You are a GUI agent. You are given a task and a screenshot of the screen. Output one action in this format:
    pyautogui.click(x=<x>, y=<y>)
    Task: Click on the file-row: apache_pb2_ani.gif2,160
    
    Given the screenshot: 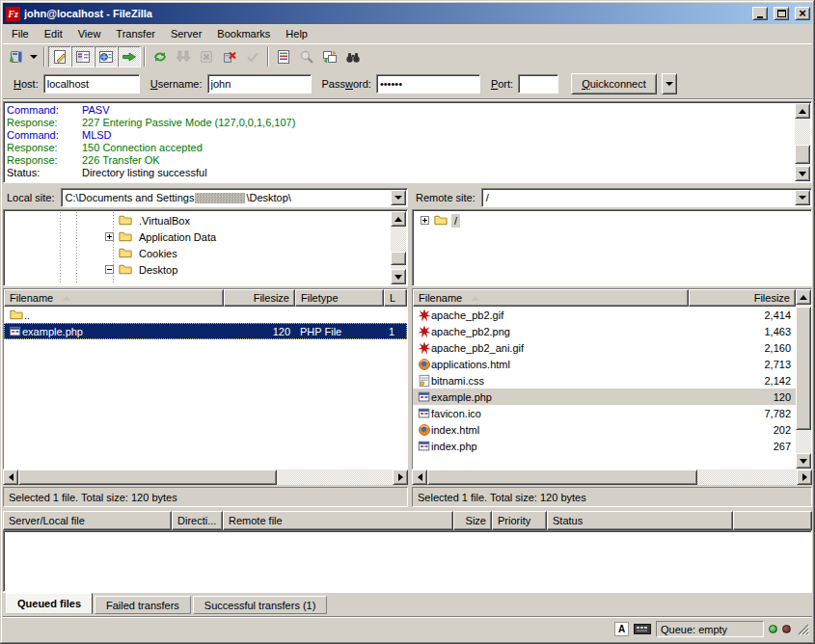 What is the action you would take?
    pyautogui.click(x=611, y=347)
    